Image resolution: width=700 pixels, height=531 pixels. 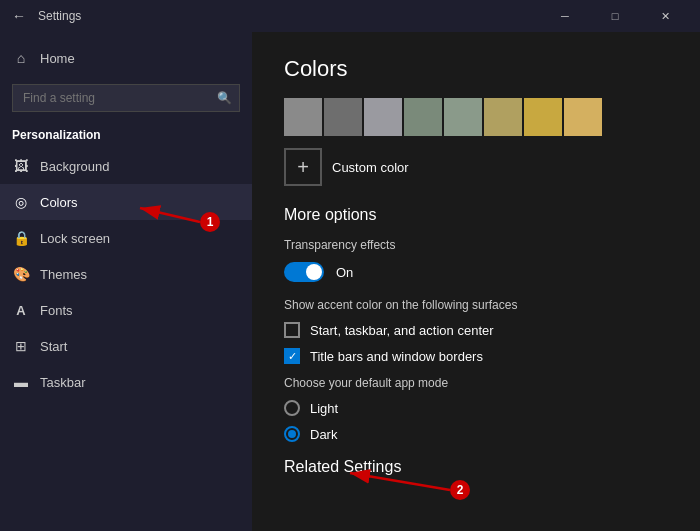 What do you see at coordinates (21, 310) in the screenshot?
I see `fonts-icon: A` at bounding box center [21, 310].